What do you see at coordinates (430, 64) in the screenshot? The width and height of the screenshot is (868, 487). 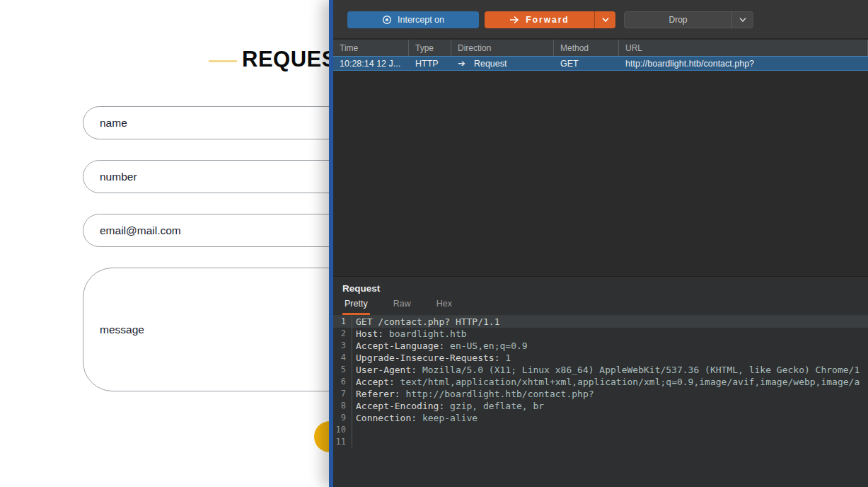 I see `cell-type: HTTP` at bounding box center [430, 64].